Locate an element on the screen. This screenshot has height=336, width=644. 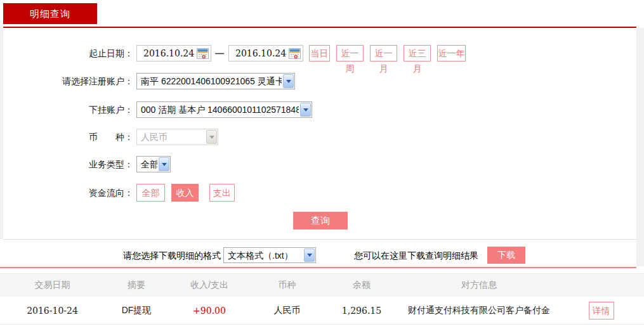
fund-flow-all-button: 全部 is located at coordinates (151, 193).